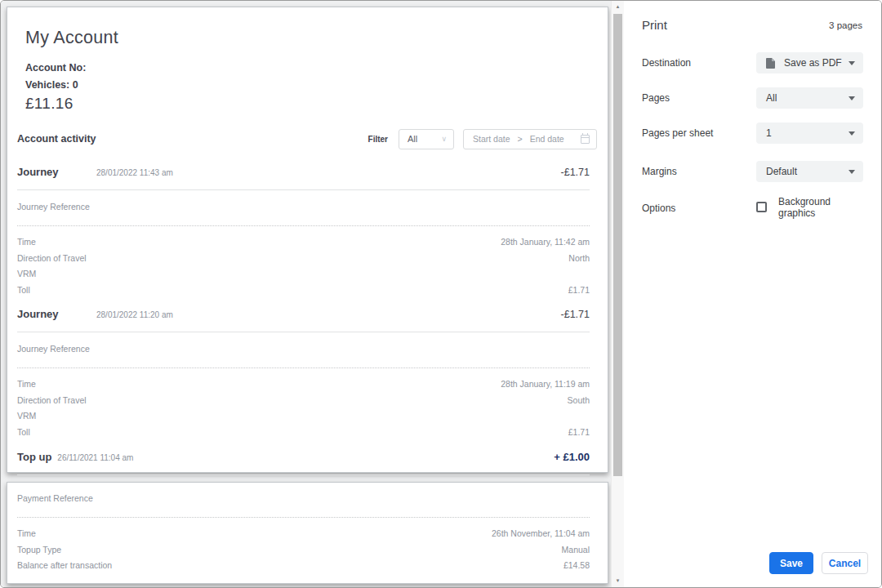  I want to click on options-label: Options, so click(658, 208).